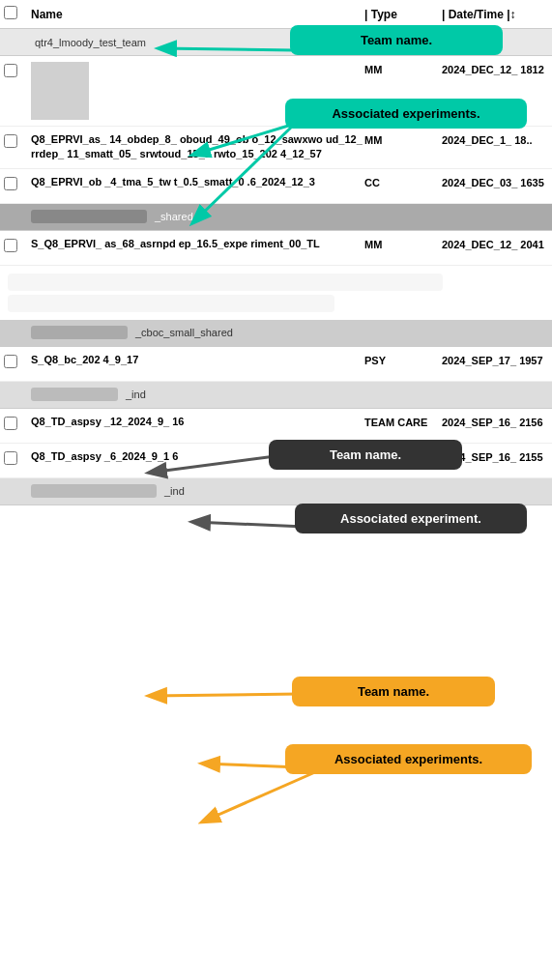 This screenshot has height=980, width=552. What do you see at coordinates (197, 421) in the screenshot?
I see `row-name: Q8_TD_aspsy _12_2024_9_ 16` at bounding box center [197, 421].